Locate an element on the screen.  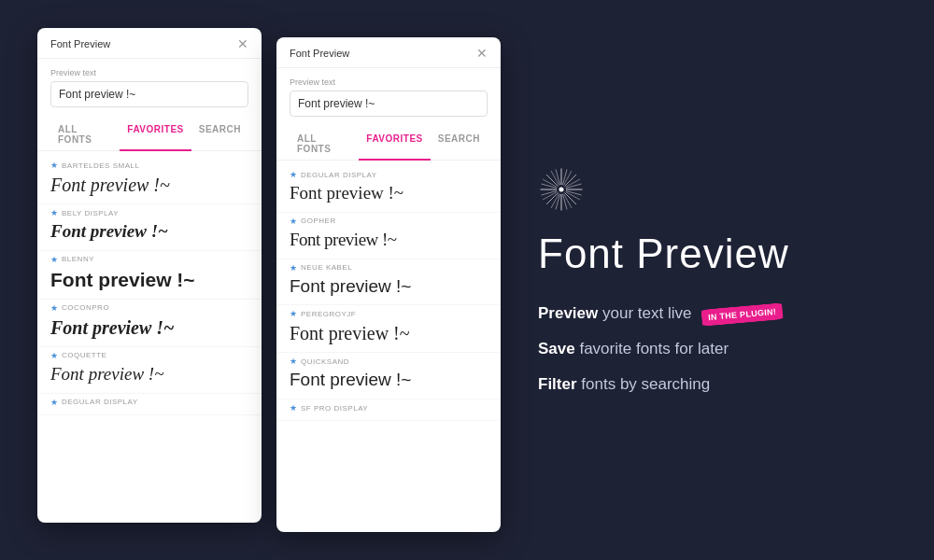
tab-all-fonts-1: ALL FONTS is located at coordinates (85, 133).